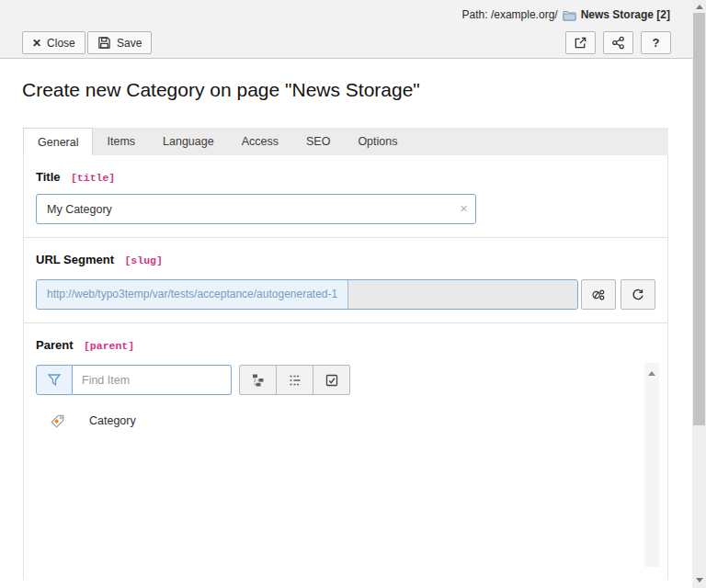 The height and width of the screenshot is (588, 706). I want to click on category-tag-icon, so click(57, 421).